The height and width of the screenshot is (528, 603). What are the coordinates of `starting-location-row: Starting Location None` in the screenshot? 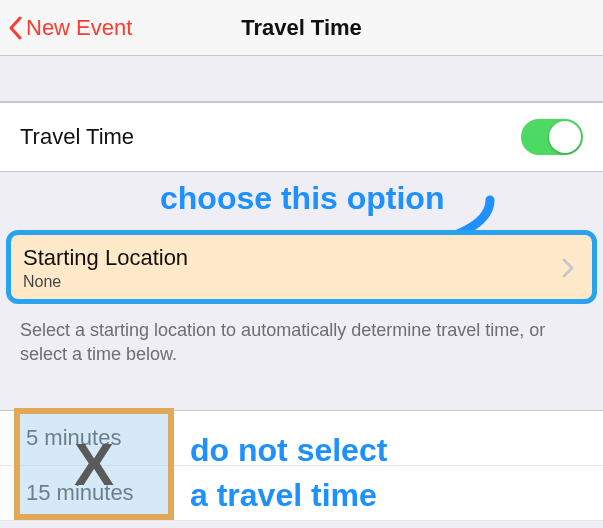 It's located at (302, 267).